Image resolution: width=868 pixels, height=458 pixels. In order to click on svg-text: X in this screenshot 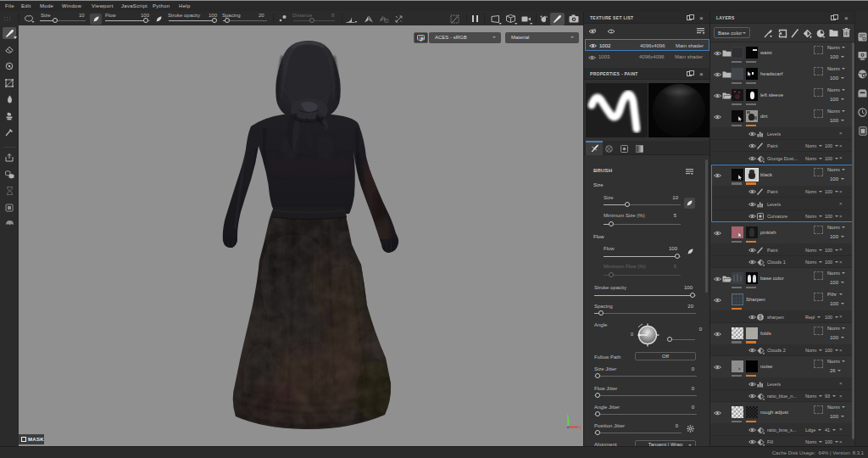, I will do `click(581, 427)`.